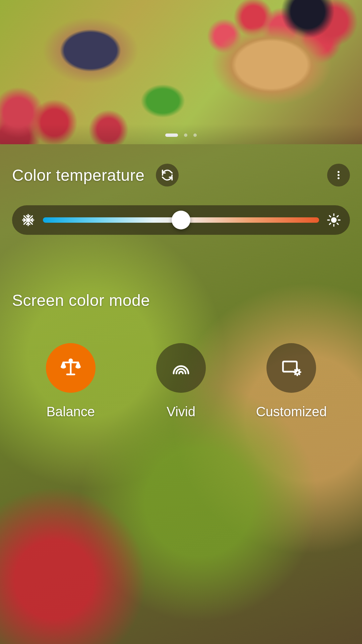 The height and width of the screenshot is (644, 362). What do you see at coordinates (181, 412) in the screenshot?
I see `mode-label: Vivid` at bounding box center [181, 412].